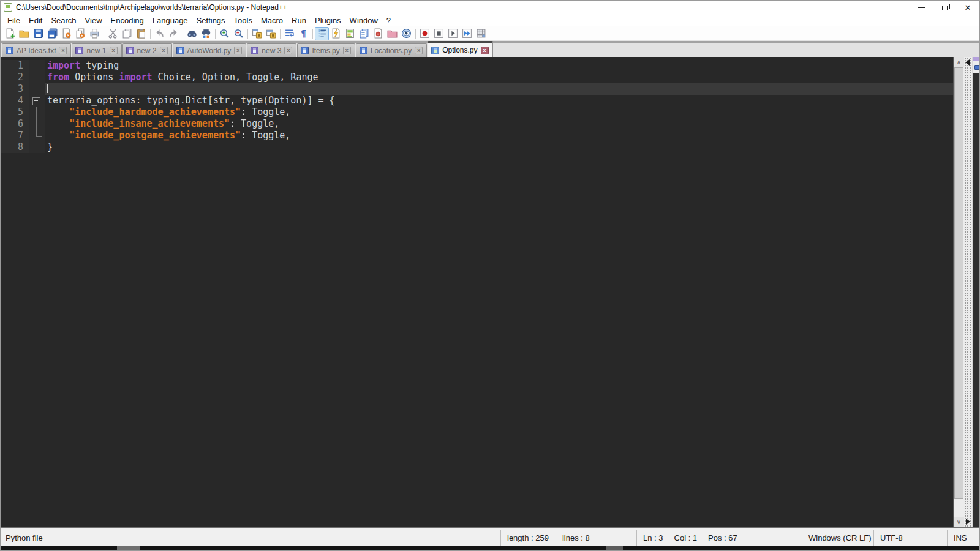 The image size is (980, 551). I want to click on menu-edit: Edit, so click(36, 21).